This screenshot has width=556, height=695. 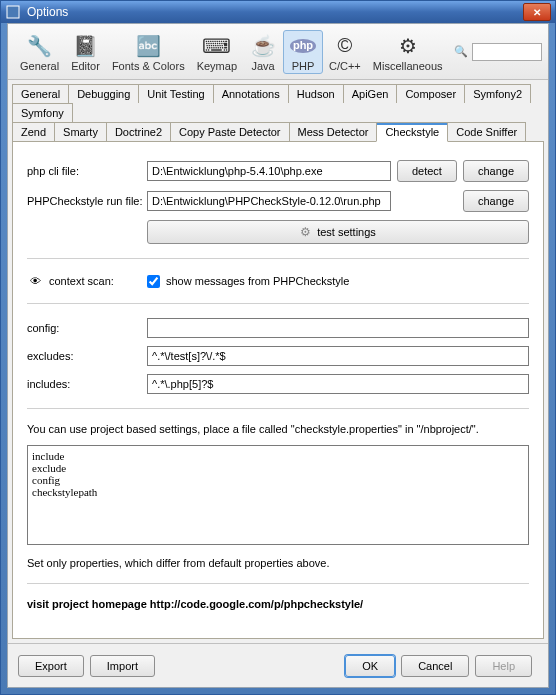 I want to click on excludes-label: excludes:, so click(x=87, y=356).